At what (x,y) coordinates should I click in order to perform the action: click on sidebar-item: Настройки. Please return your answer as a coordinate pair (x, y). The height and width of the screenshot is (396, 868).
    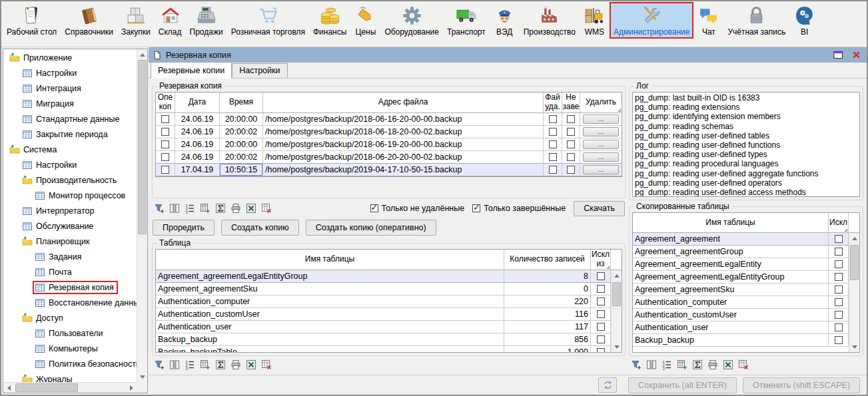
    Looking at the image, I should click on (70, 73).